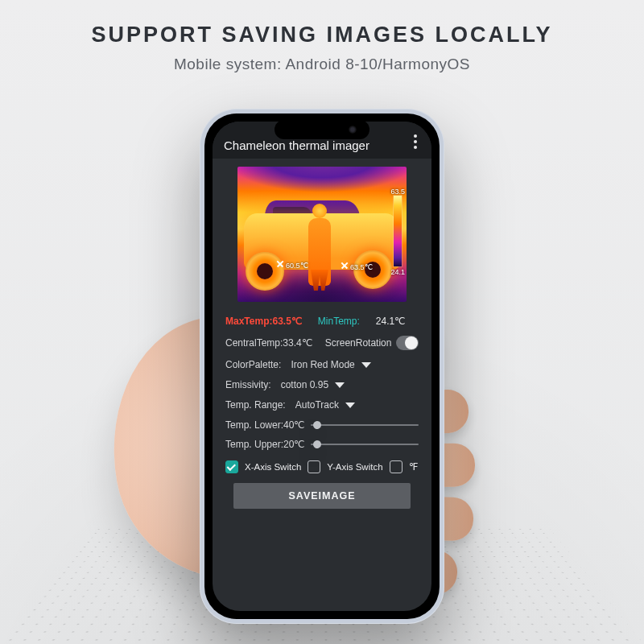 The height and width of the screenshot is (644, 644). What do you see at coordinates (322, 24) in the screenshot?
I see `page-headline: SUPPORT SAVING IMAGES LOCALLY` at bounding box center [322, 24].